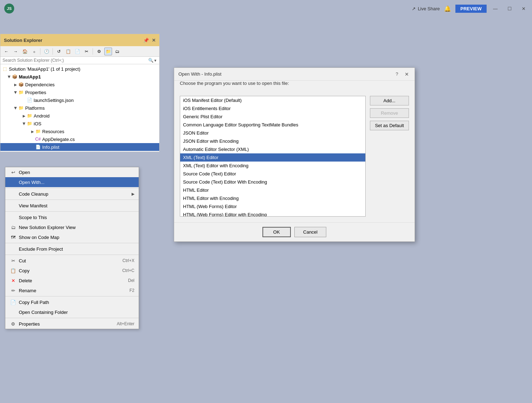 Image resolution: width=532 pixels, height=403 pixels. I want to click on tree-item-resources: ▶ 📁 Resources, so click(80, 131).